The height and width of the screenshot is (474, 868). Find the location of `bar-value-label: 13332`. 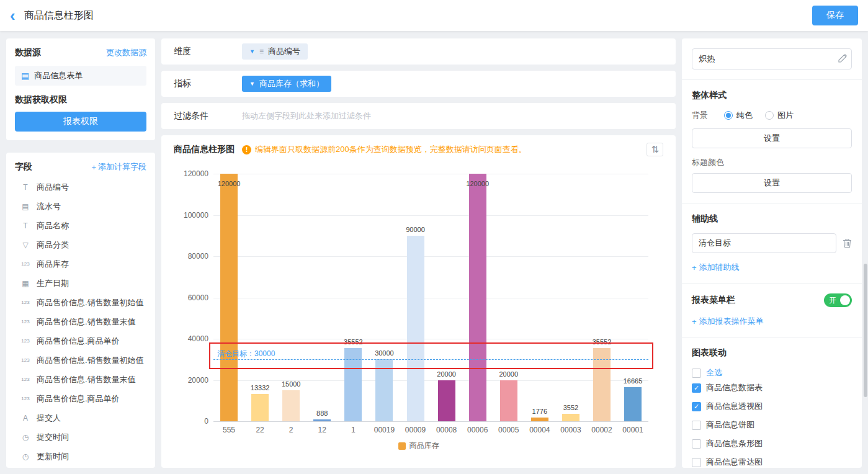

bar-value-label: 13332 is located at coordinates (261, 388).